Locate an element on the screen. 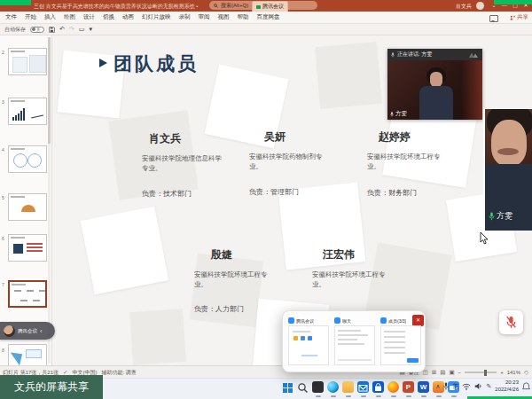 This screenshot has height=399, width=532. tab-baidu-netdisk: 百度网盘 is located at coordinates (269, 18).